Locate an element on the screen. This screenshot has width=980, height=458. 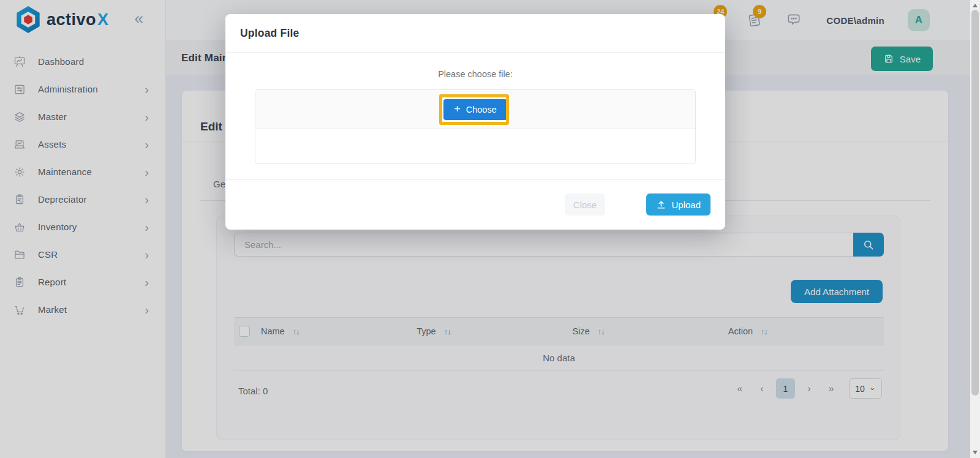
close-button: Close is located at coordinates (585, 205).